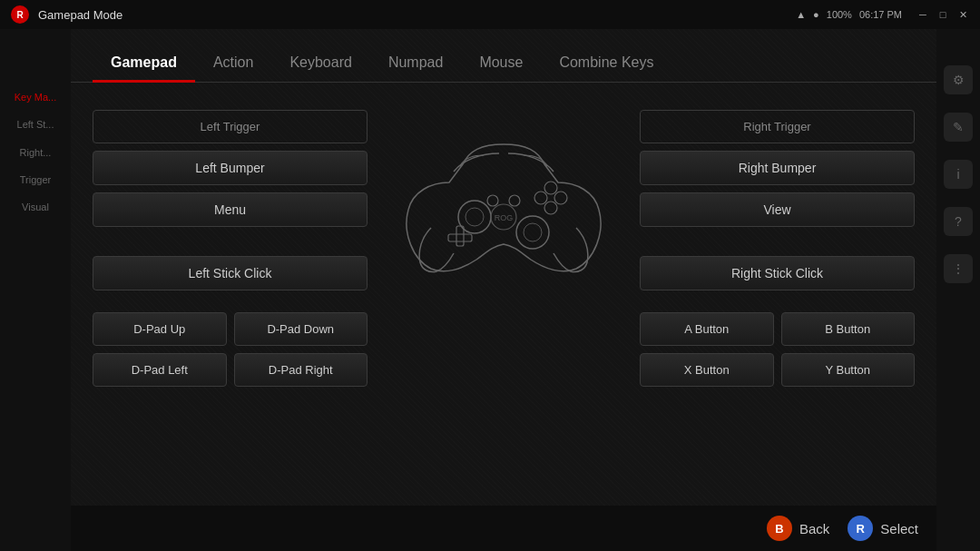 The width and height of the screenshot is (980, 551). I want to click on tab-mouse: Mouse, so click(501, 64).